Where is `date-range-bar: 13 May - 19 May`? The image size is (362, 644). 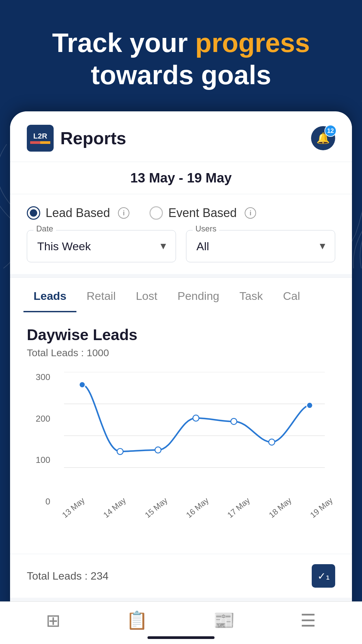
date-range-bar: 13 May - 19 May is located at coordinates (181, 178).